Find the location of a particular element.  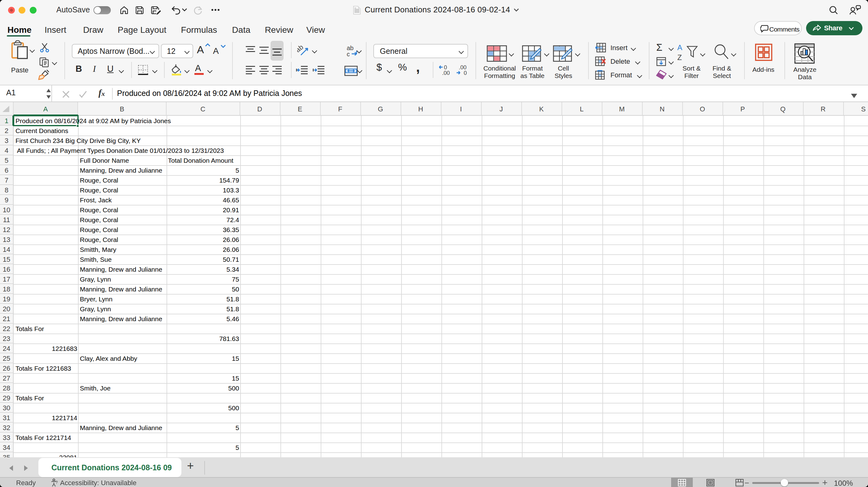

svg-text: Z is located at coordinates (680, 57).